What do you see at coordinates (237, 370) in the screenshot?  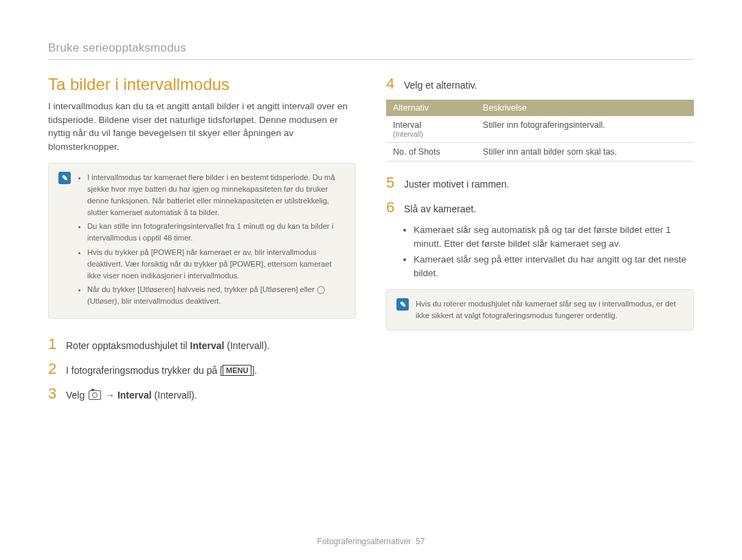 I see `menu-button-icon: MENU` at bounding box center [237, 370].